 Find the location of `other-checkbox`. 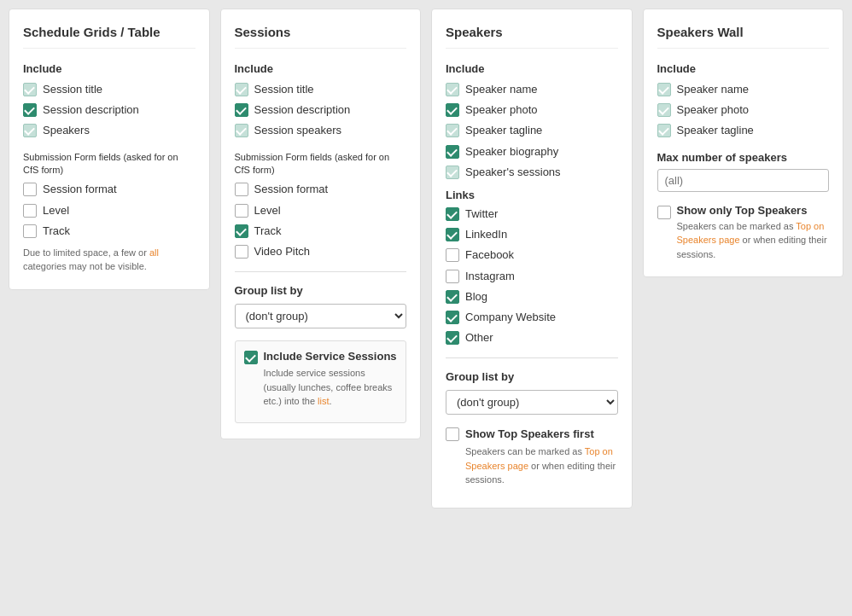

other-checkbox is located at coordinates (452, 338).